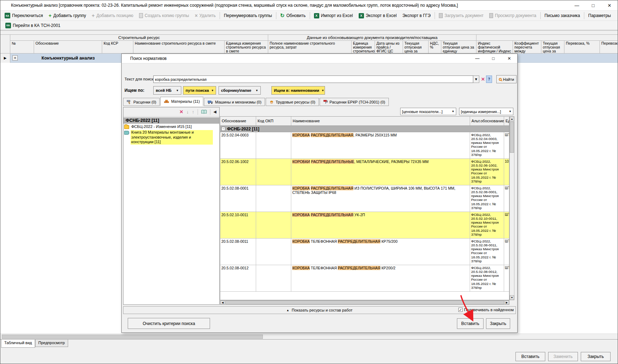 The width and height of the screenshot is (618, 364). What do you see at coordinates (416, 16) in the screenshot?
I see `toolbar-button-9: Экспорт в ГГЭ` at bounding box center [416, 16].